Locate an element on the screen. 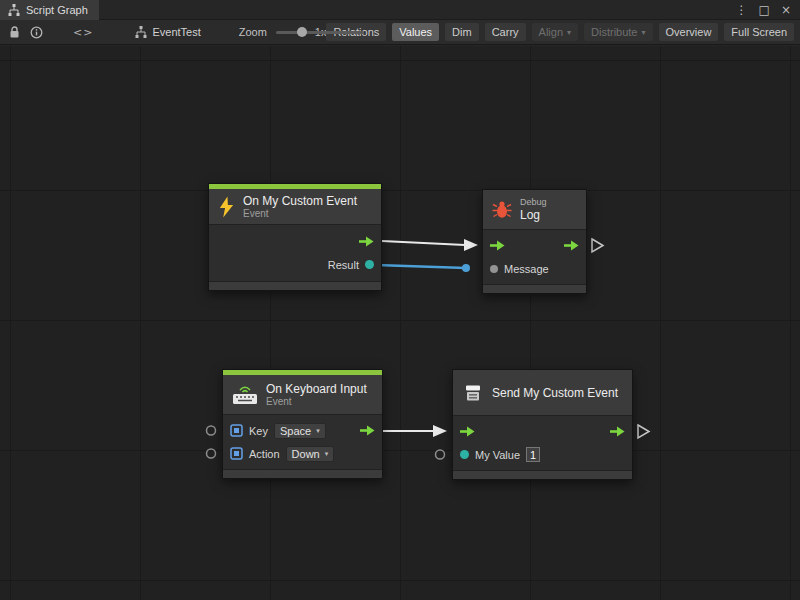 The height and width of the screenshot is (600, 800). node-on-keyboard-input: On Keyboard Input Event Key Space ▾ is located at coordinates (302, 424).